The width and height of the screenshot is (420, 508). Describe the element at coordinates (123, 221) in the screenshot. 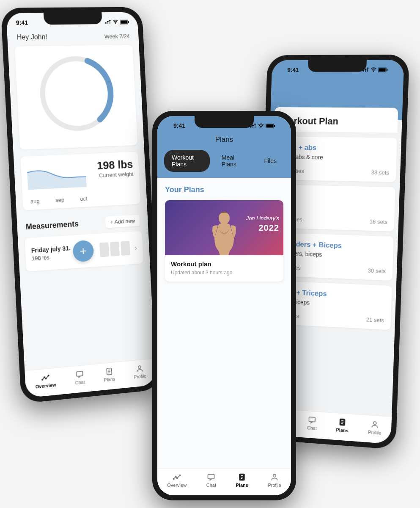

I see `add-new-button: + Add new` at that location.